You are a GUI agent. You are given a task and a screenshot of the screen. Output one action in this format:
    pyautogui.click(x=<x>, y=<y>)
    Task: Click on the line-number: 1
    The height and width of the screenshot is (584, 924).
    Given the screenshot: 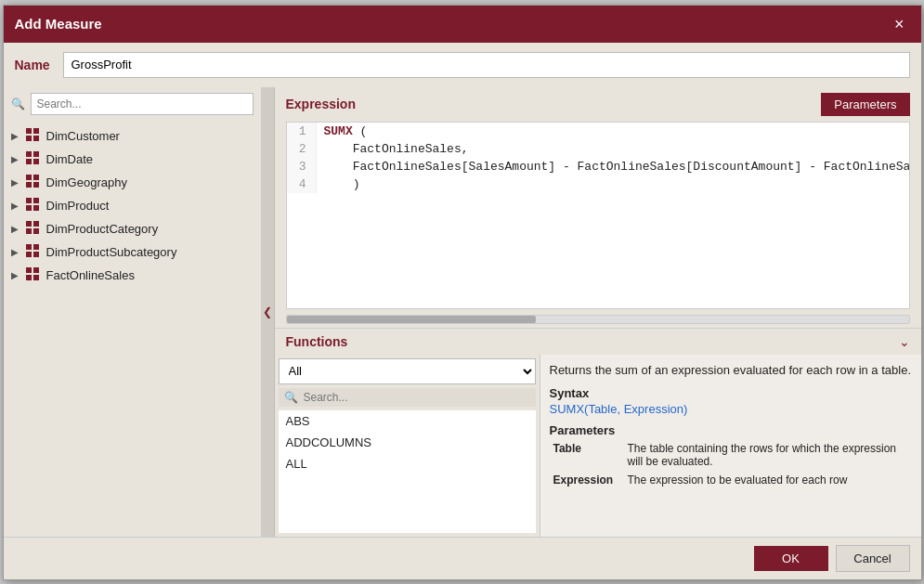 What is the action you would take?
    pyautogui.click(x=302, y=132)
    